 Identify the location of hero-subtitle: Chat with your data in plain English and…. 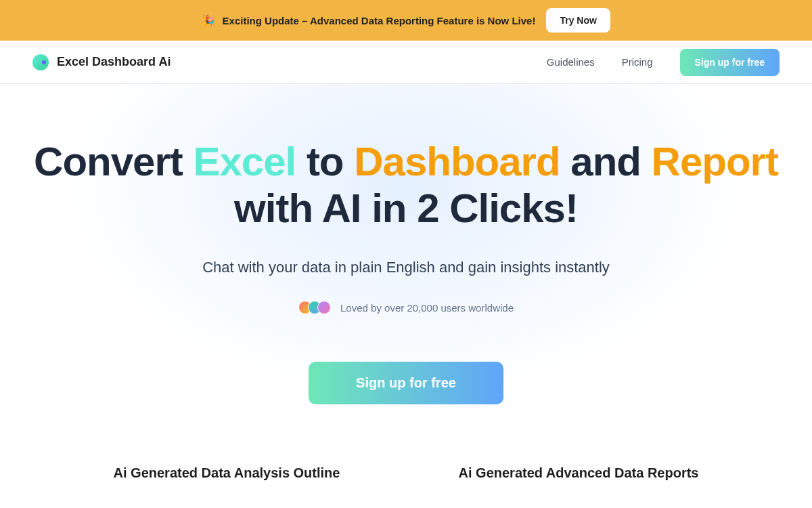
(406, 268).